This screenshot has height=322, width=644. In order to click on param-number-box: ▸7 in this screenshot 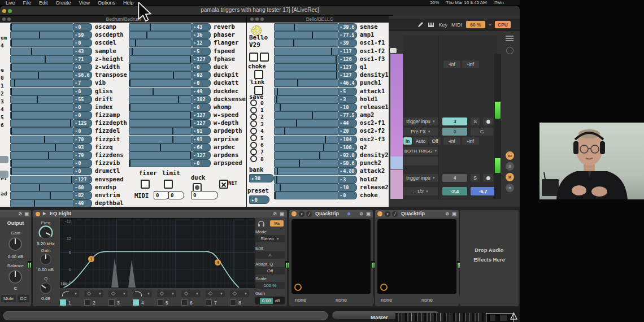, I will do `click(82, 83)`.